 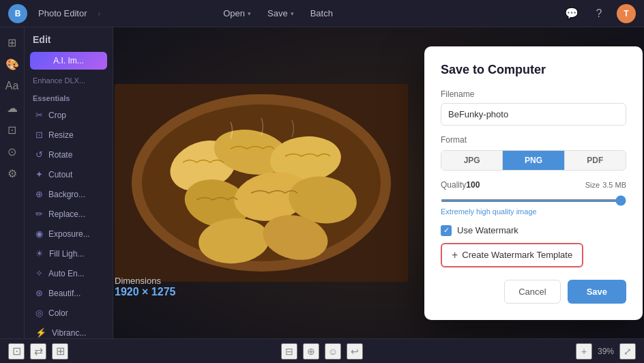 What do you see at coordinates (488, 231) in the screenshot?
I see `watermark-label: Use Watermark` at bounding box center [488, 231].